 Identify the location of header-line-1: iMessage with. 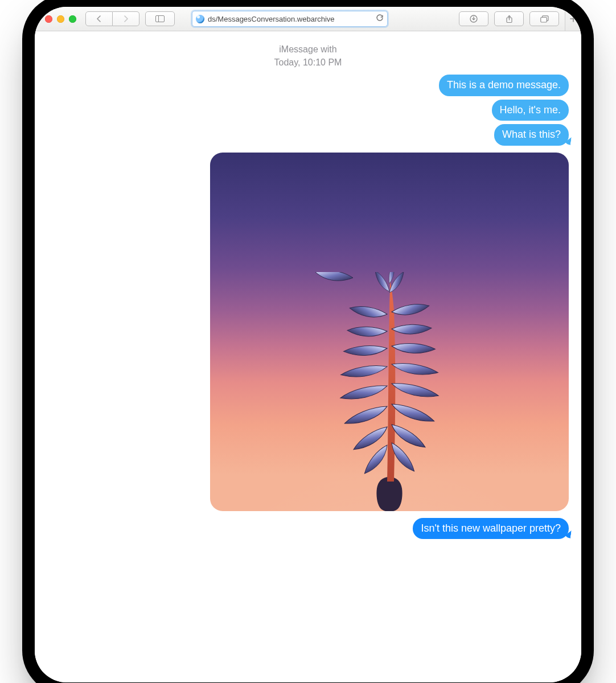
(307, 49).